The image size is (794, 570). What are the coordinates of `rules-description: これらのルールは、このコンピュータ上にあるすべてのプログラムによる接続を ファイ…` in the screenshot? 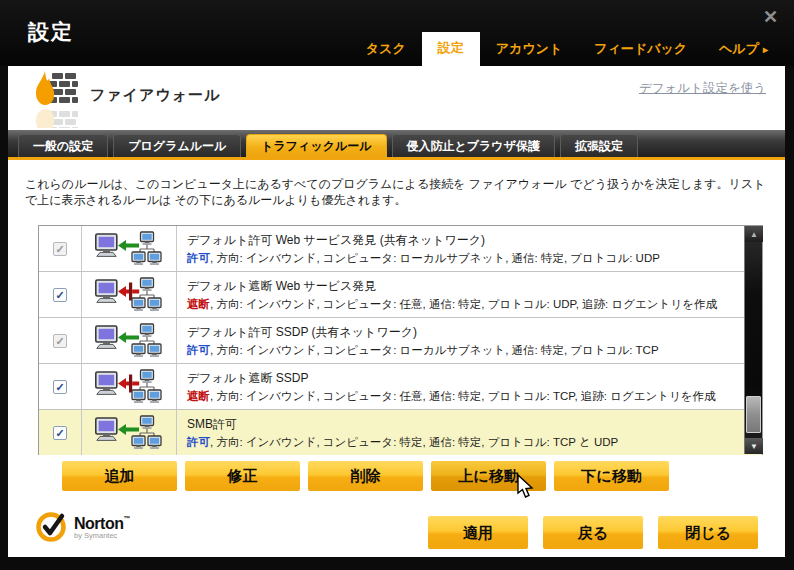 It's located at (399, 192).